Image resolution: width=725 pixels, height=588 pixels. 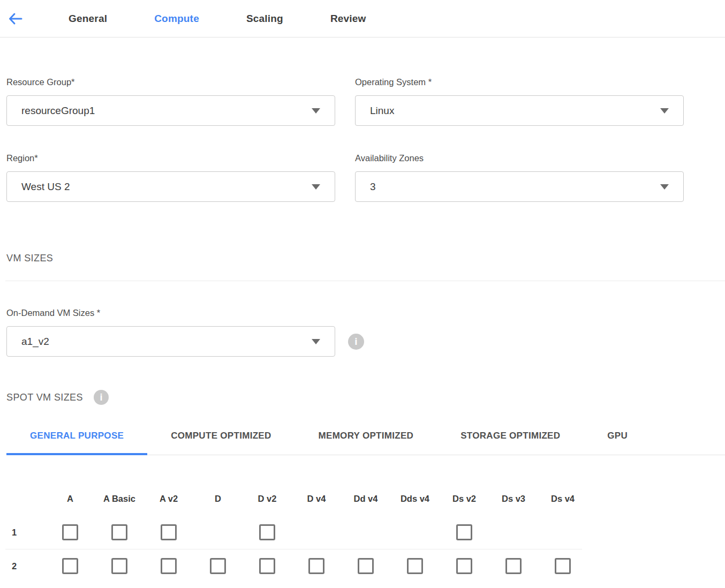 I want to click on tab-compute-optimized: COMPUTE OPTIMIZED, so click(x=221, y=438).